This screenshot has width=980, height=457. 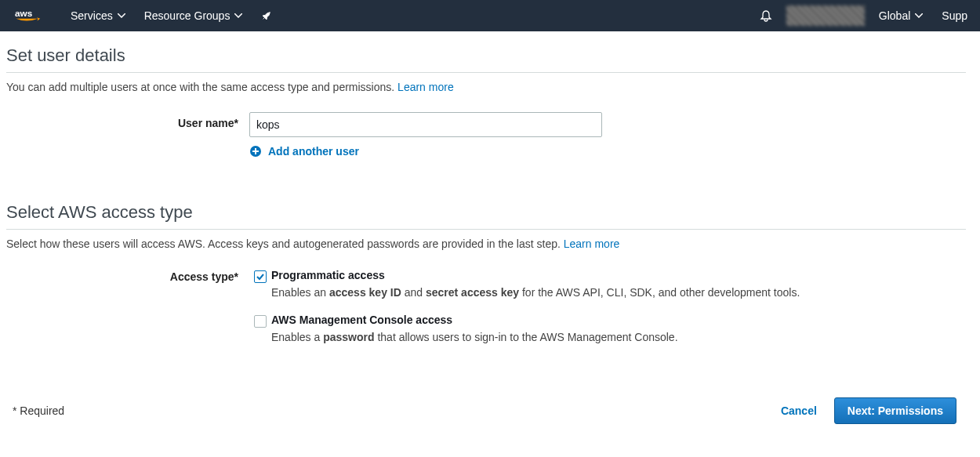 What do you see at coordinates (260, 321) in the screenshot?
I see `console-access-checkbox` at bounding box center [260, 321].